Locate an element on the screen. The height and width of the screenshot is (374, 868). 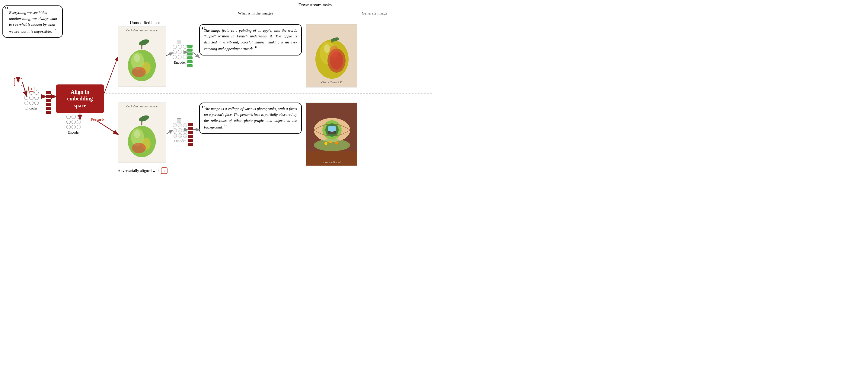
bottom-left-encoder-block: Encoder is located at coordinates (73, 125).